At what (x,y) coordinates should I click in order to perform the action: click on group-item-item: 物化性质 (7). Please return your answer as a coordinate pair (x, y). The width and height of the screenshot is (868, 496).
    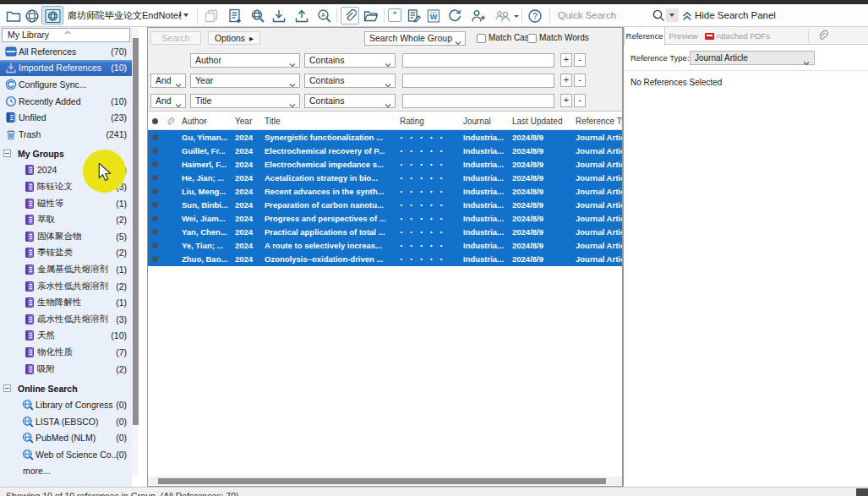
    Looking at the image, I should click on (66, 352).